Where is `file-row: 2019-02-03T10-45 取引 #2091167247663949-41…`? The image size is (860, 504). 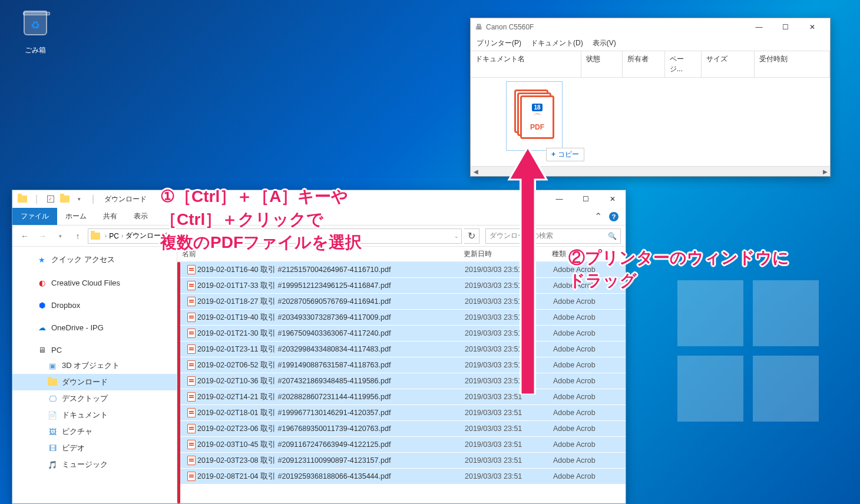 file-row: 2019-02-03T10-45 取引 #2091167247663949-41… is located at coordinates (402, 445).